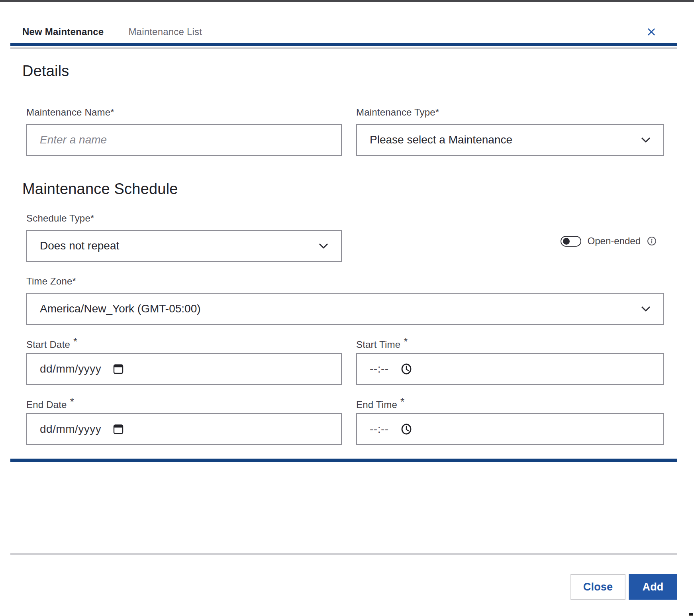  I want to click on header-divider-navy, so click(344, 45).